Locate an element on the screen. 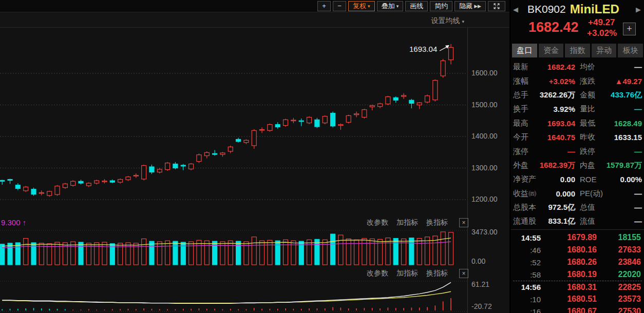 The height and width of the screenshot is (313, 644). tick-price: 1680.16 is located at coordinates (573, 250).